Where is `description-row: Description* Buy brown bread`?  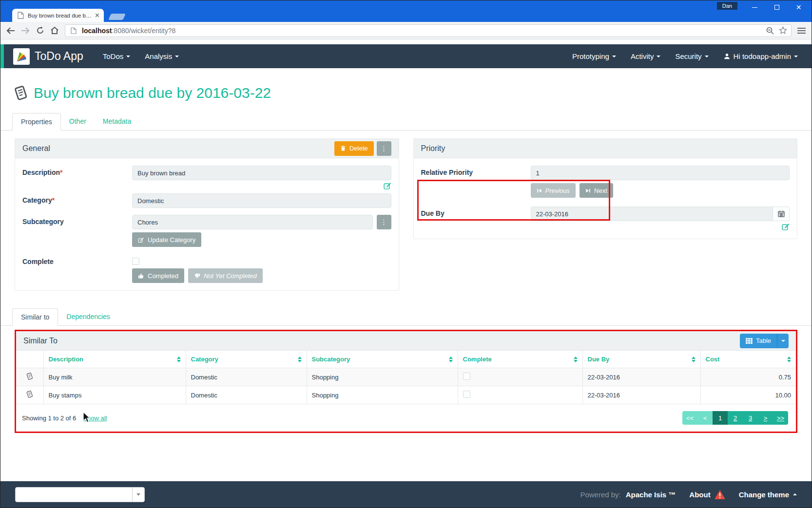
description-row: Description* Buy brown bread is located at coordinates (207, 178).